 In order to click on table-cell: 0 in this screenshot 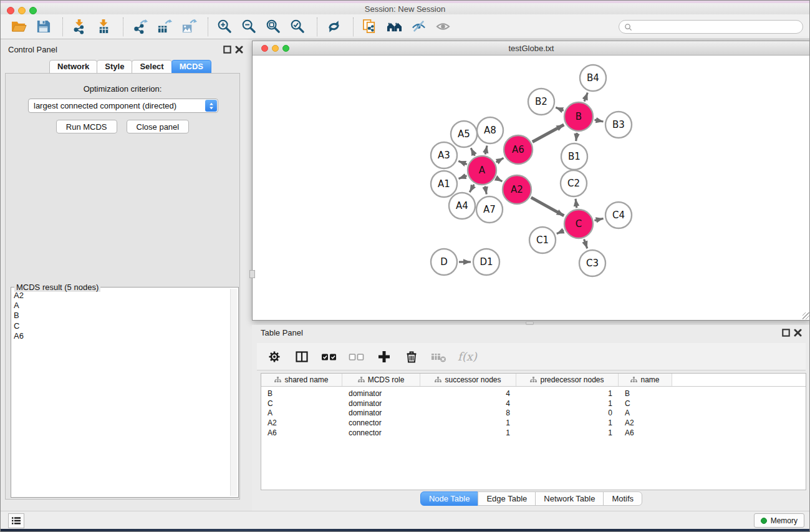, I will do `click(567, 413)`.